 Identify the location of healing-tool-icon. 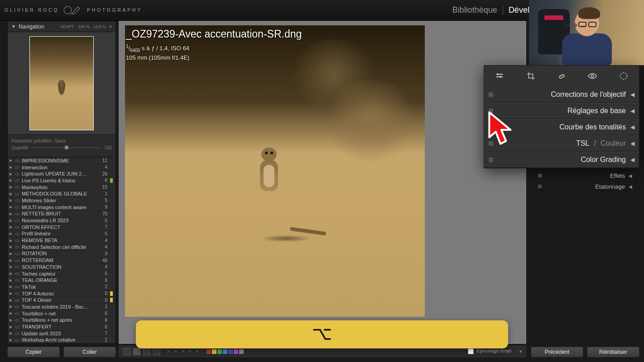
(562, 76).